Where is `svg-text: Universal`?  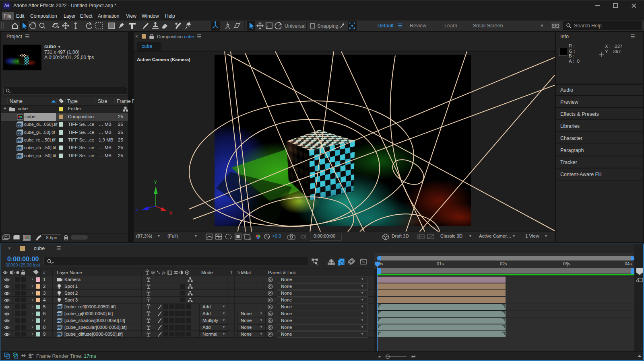
svg-text: Universal is located at coordinates (295, 26).